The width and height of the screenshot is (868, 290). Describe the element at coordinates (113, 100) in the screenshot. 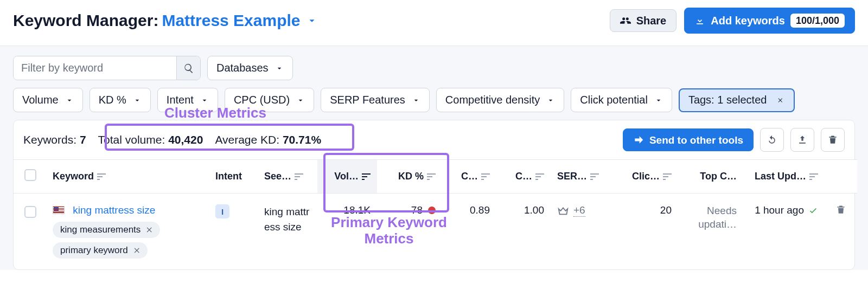

I see `filter-label: KD %` at that location.